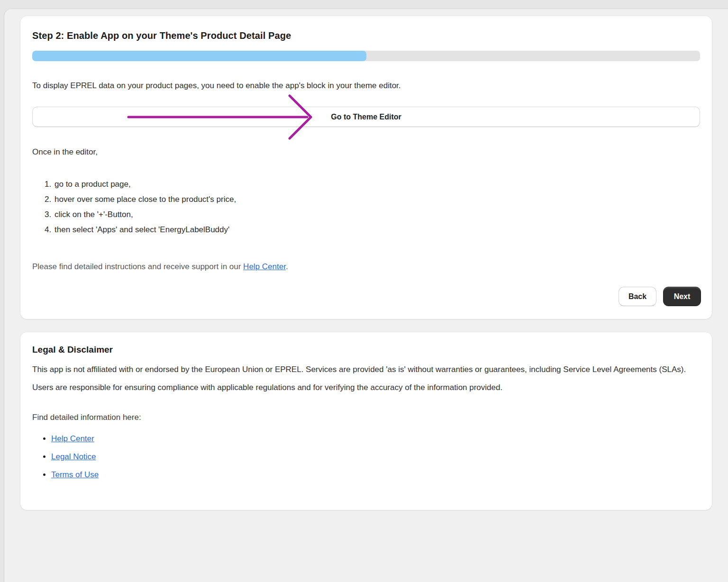  What do you see at coordinates (366, 418) in the screenshot?
I see `links-intro-text: Find detailed information here:` at bounding box center [366, 418].